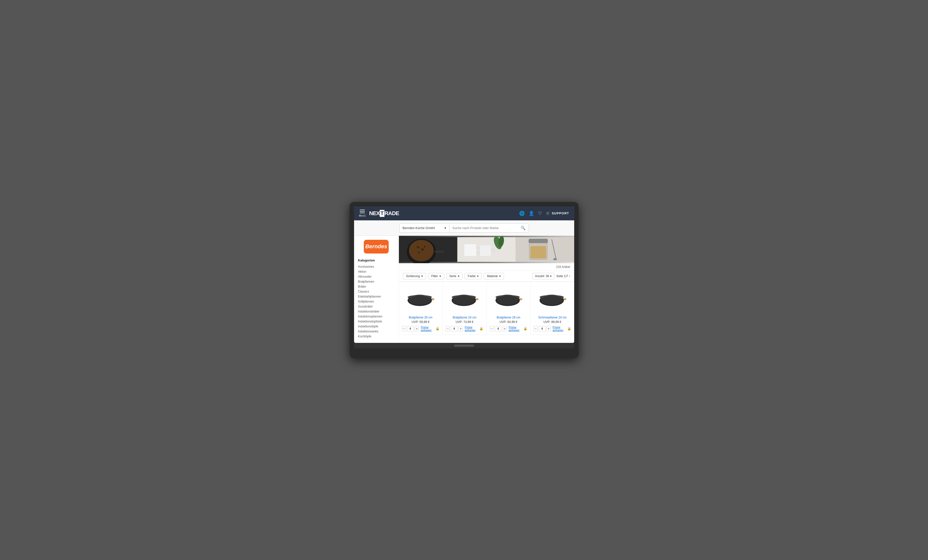 This screenshot has width=928, height=560. Describe the element at coordinates (472, 276) in the screenshot. I see `filter-label: Farbe` at that location.